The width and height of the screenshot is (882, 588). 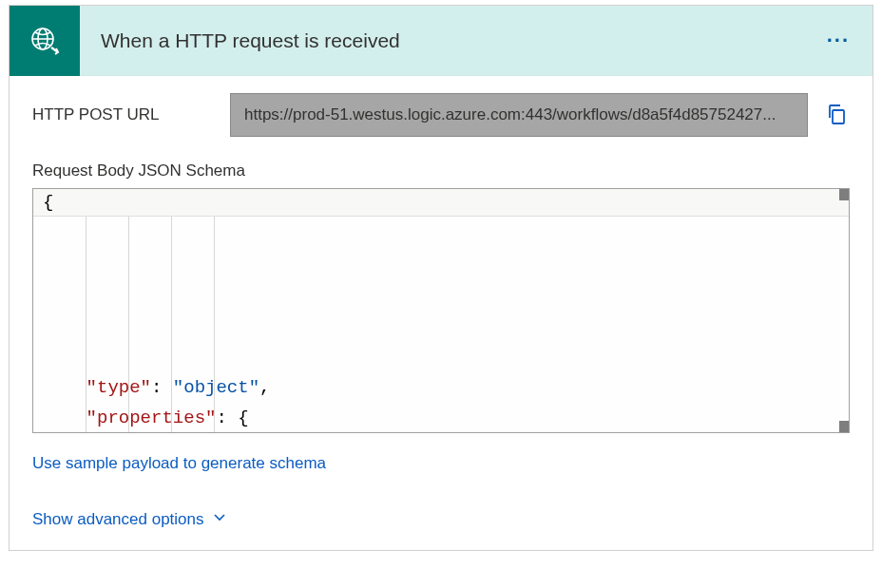 I want to click on scrollbar-cap-top, so click(x=844, y=195).